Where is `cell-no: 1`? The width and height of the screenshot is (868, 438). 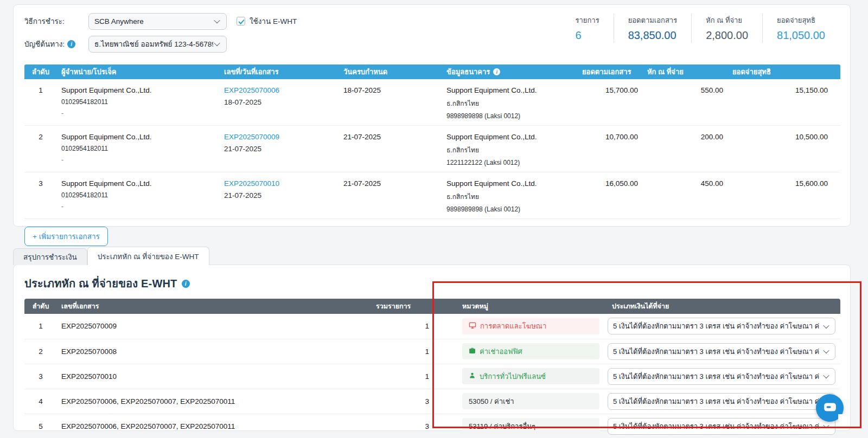
cell-no: 1 is located at coordinates (41, 326).